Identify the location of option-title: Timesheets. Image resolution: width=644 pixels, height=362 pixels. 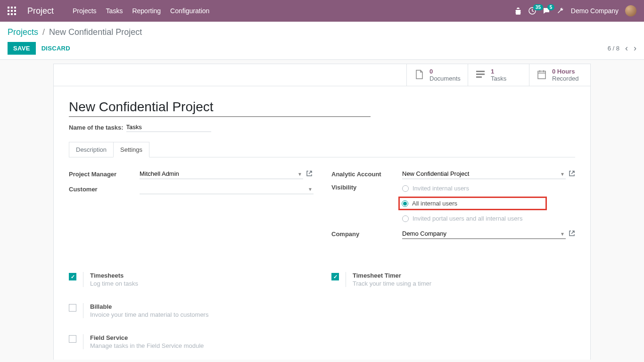
(114, 275).